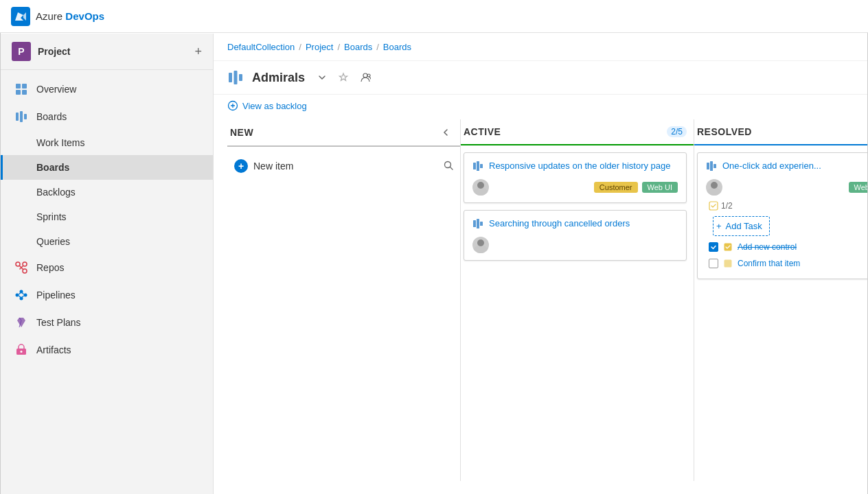  I want to click on column-active-count: 2/5, so click(677, 132).